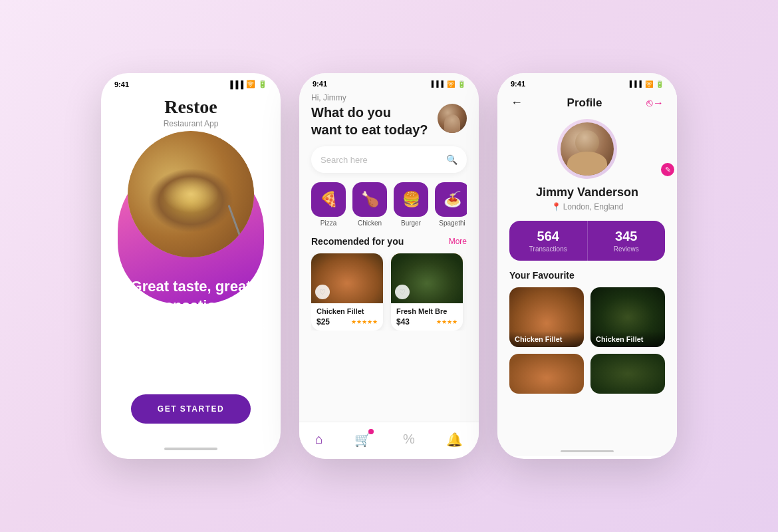 This screenshot has height=532, width=778. I want to click on logout-button: ⎋→, so click(655, 103).